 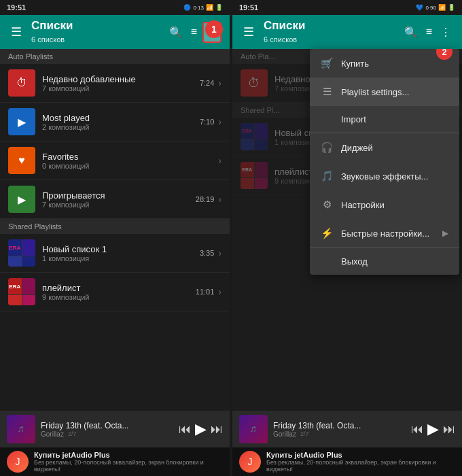 What do you see at coordinates (385, 120) in the screenshot?
I see `dropdown-item-import: Import` at bounding box center [385, 120].